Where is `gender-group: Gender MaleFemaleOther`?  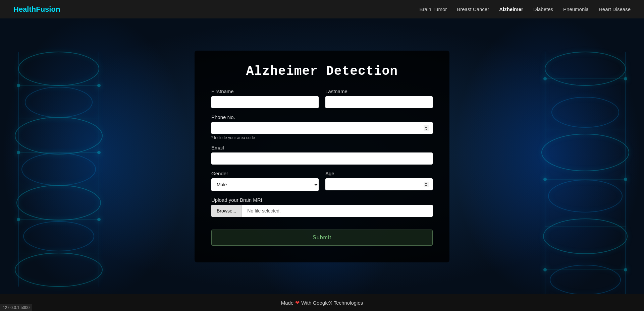 gender-group: Gender MaleFemaleOther is located at coordinates (265, 181).